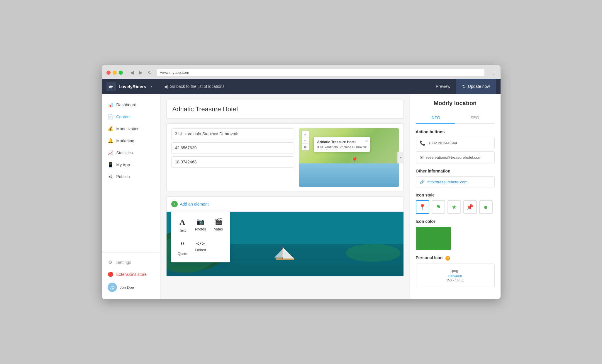 The image size is (602, 364). I want to click on sidebar-item-content: 📄 Content, so click(131, 117).